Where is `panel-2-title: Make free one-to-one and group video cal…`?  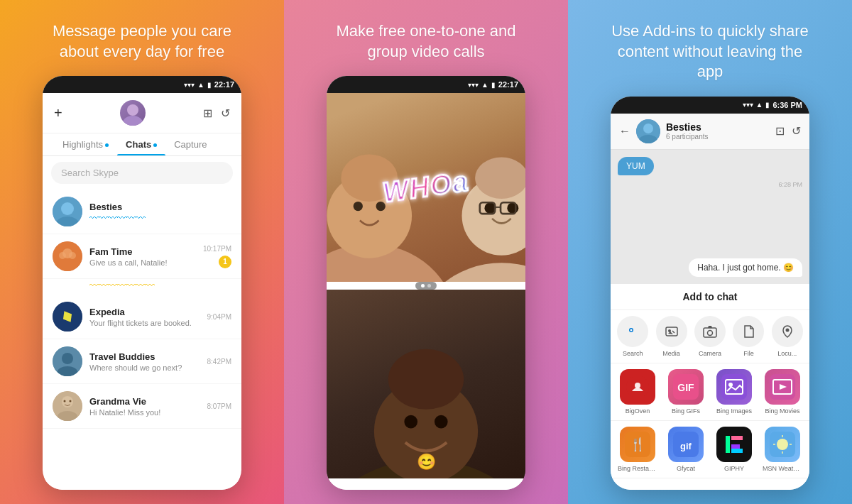 panel-2-title: Make free one-to-one and group video cal… is located at coordinates (426, 41).